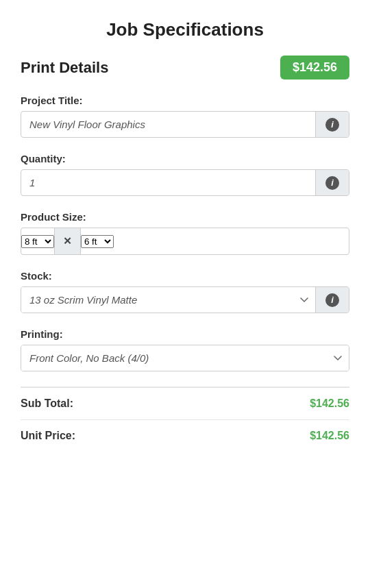 Image resolution: width=370 pixels, height=588 pixels. I want to click on quantity-input-wrapper: i, so click(185, 182).